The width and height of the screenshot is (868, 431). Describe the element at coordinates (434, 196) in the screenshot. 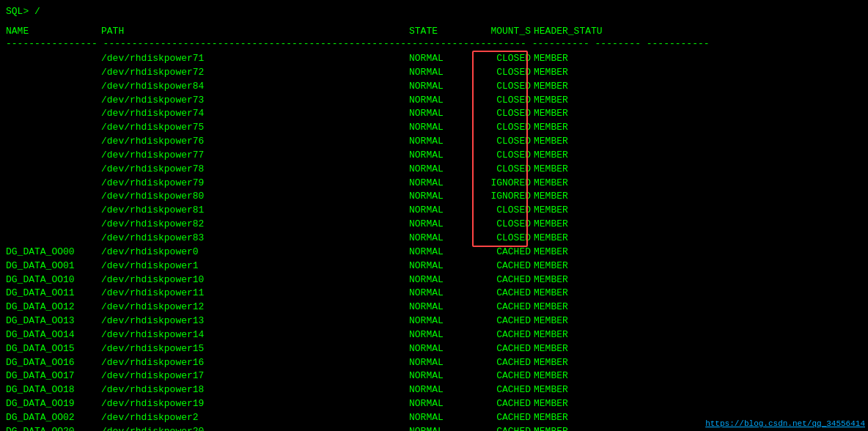

I see `table-row: /dev/rhdiskpower80NORMALIGNOREDMEMBER` at that location.